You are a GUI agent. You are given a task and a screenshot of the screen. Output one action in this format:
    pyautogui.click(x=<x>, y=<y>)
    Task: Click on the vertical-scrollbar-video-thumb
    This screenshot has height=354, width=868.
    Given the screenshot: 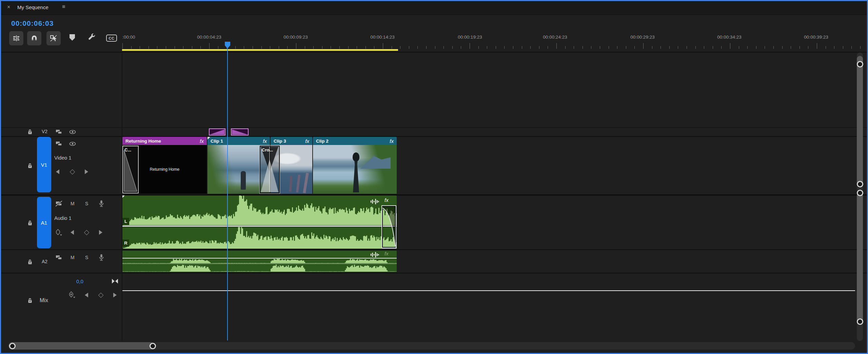 What is the action you would take?
    pyautogui.click(x=860, y=121)
    